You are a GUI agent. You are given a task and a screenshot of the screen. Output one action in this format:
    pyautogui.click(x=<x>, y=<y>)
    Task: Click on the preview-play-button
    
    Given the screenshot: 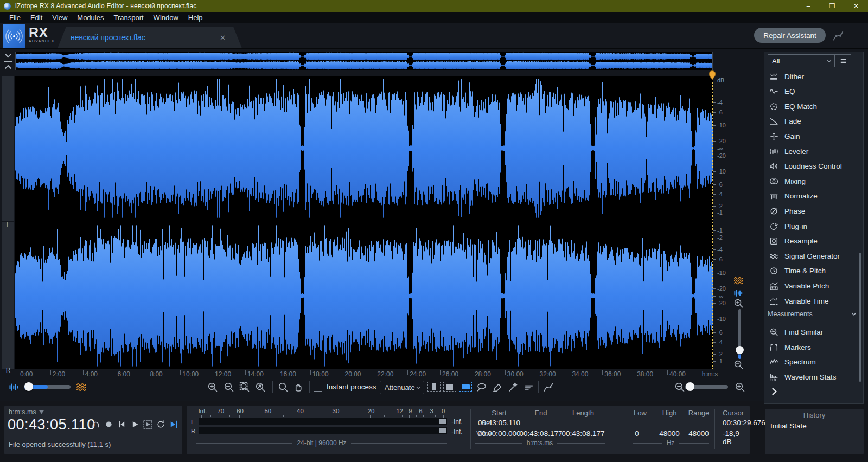 What is the action you would take?
    pyautogui.click(x=148, y=424)
    